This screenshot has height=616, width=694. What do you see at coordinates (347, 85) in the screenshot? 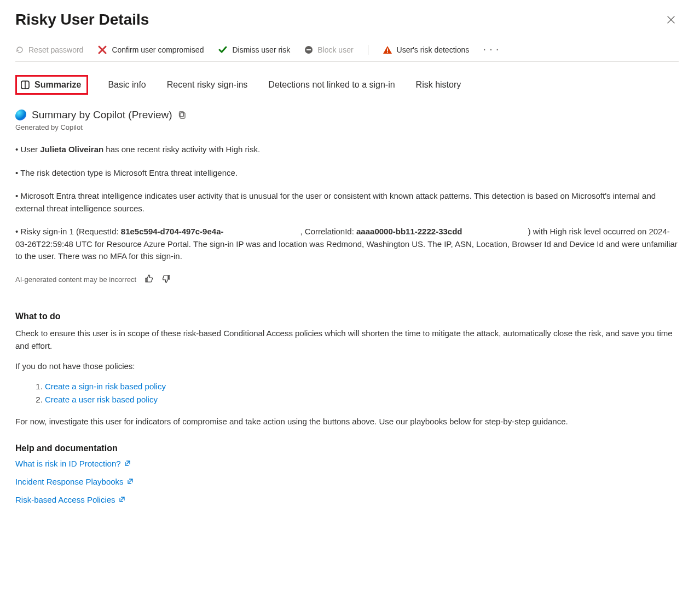
I see `tabs-bar: Summarize Basic info Recent risky sign-i…` at bounding box center [347, 85].